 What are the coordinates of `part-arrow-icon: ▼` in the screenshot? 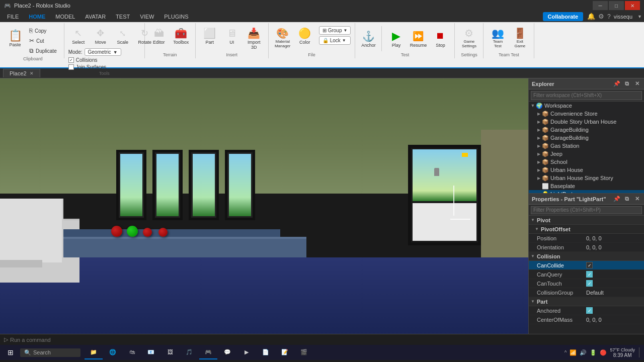 It's located at (533, 302).